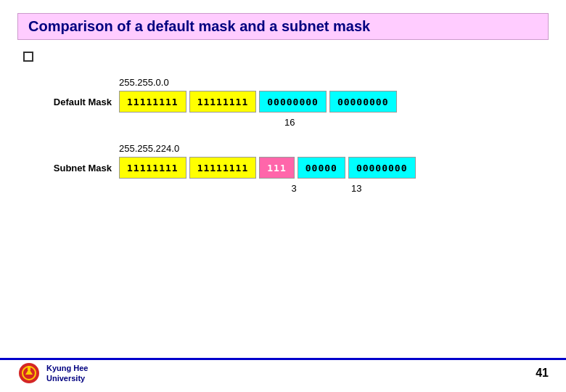 The height and width of the screenshot is (392, 566). I want to click on subnet-mask-address: 255.255.224.0, so click(149, 148).